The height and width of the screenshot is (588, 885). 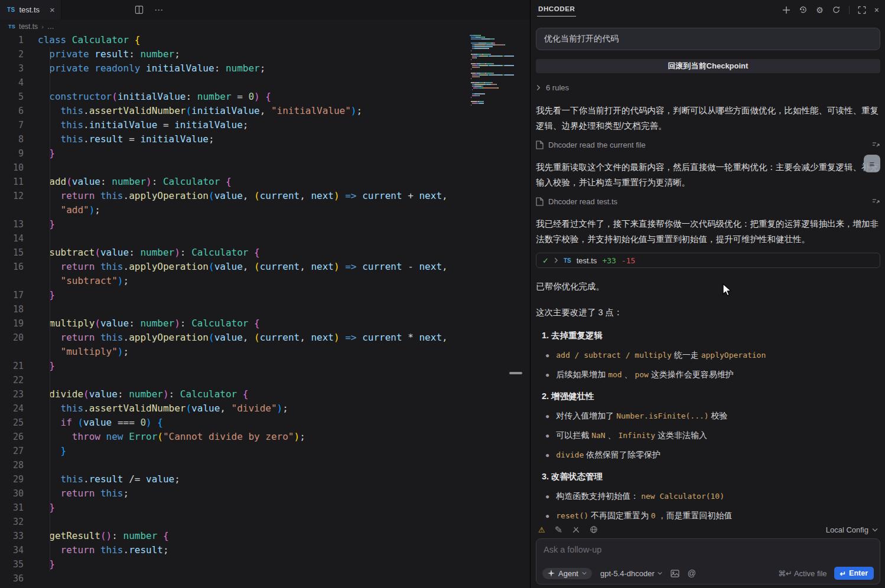 What do you see at coordinates (854, 573) in the screenshot?
I see `send-button: ↵ Enter` at bounding box center [854, 573].